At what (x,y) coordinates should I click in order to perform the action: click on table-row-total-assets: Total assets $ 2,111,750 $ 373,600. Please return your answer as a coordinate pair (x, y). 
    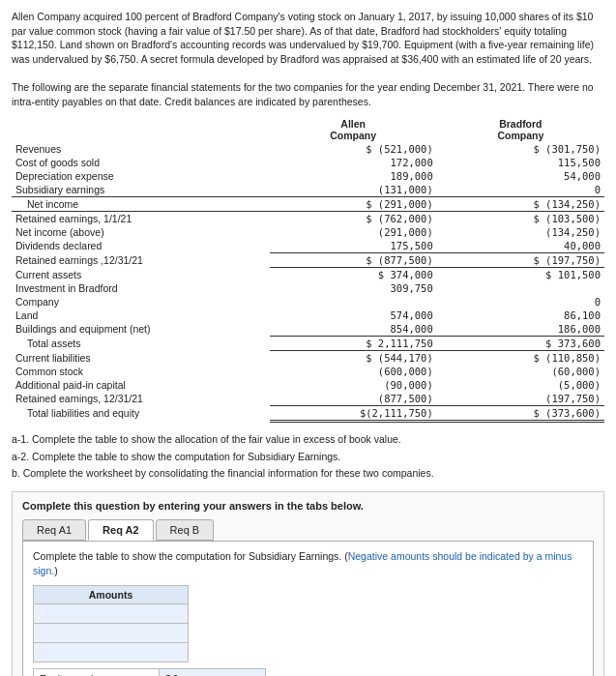
    Looking at the image, I should click on (308, 342).